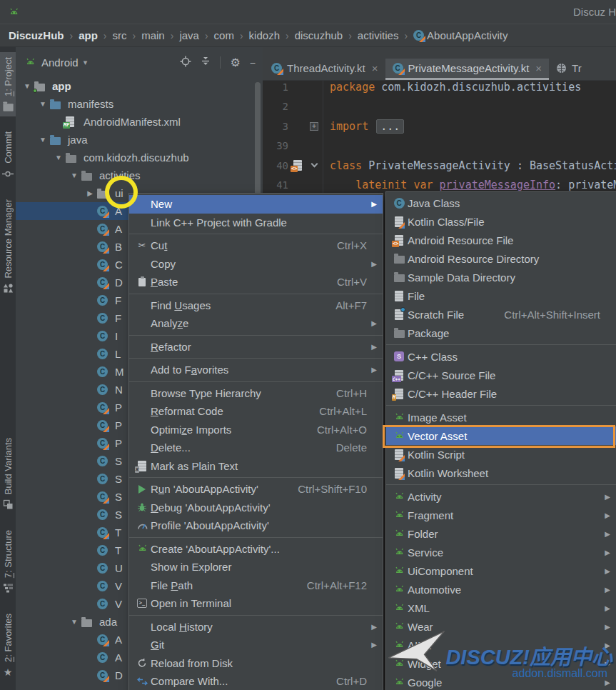 The image size is (616, 690). Describe the element at coordinates (8, 156) in the screenshot. I see `tool-window-button: Commit` at that location.